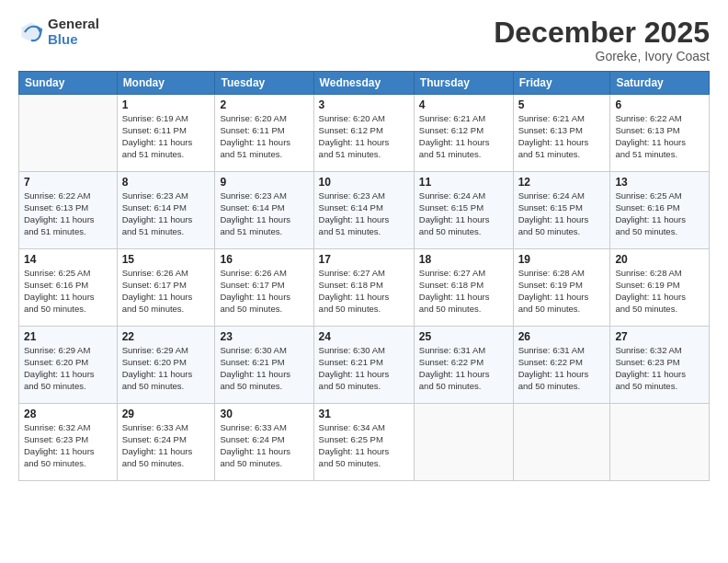  What do you see at coordinates (265, 365) in the screenshot?
I see `calendar-cell: 23Sunrise: 6:30 AMSunset: 6:21 PMDayligh…` at bounding box center [265, 365].